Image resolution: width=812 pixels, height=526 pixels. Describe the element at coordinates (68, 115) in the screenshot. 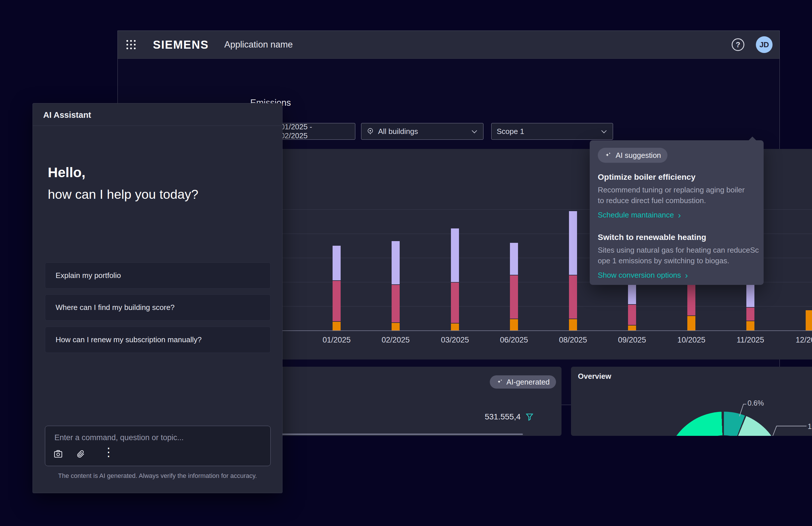

I see `ai-assistant-title: AI Assistant` at that location.